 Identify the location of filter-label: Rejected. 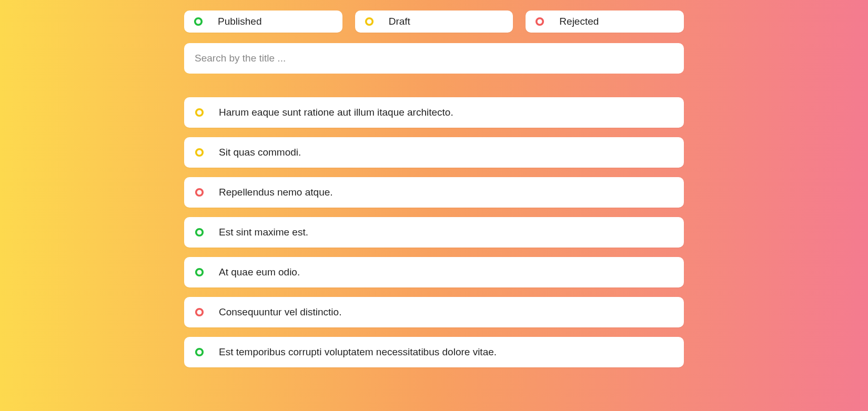
(579, 22).